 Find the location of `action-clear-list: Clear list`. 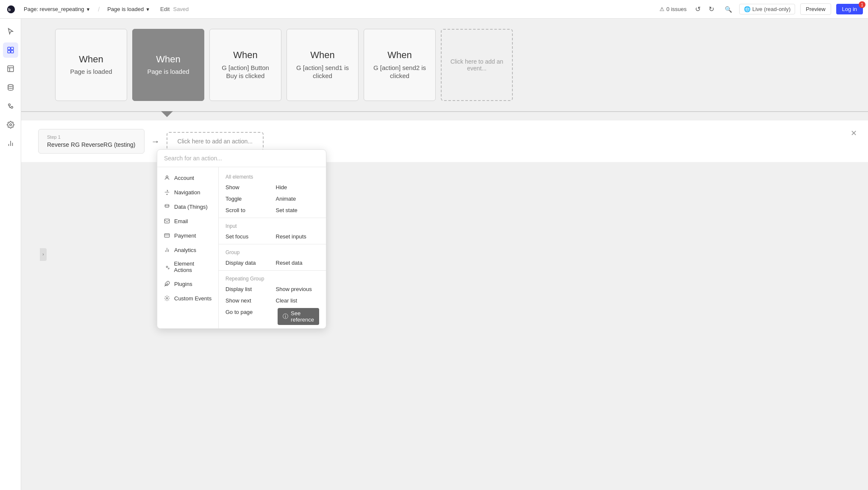

action-clear-list: Clear list is located at coordinates (298, 300).